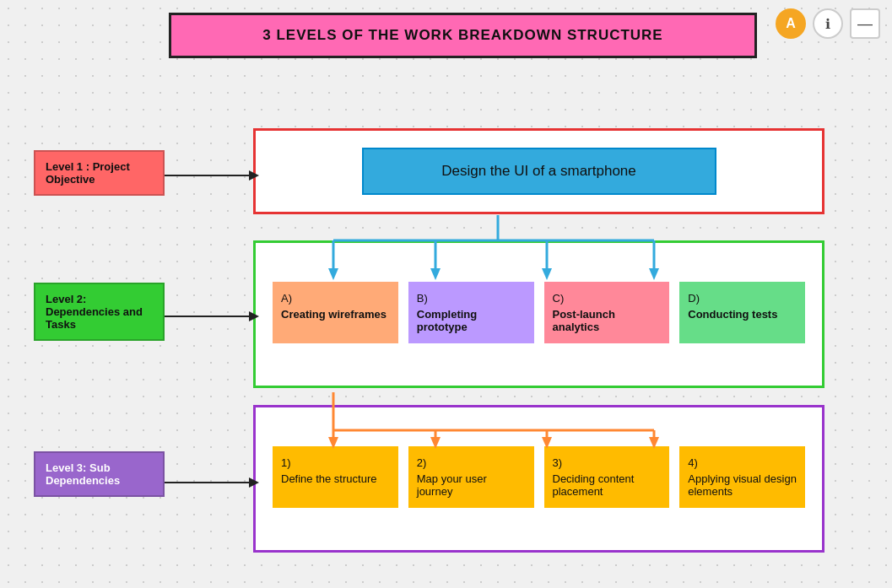  I want to click on card-d-title: Conducting tests, so click(743, 314).